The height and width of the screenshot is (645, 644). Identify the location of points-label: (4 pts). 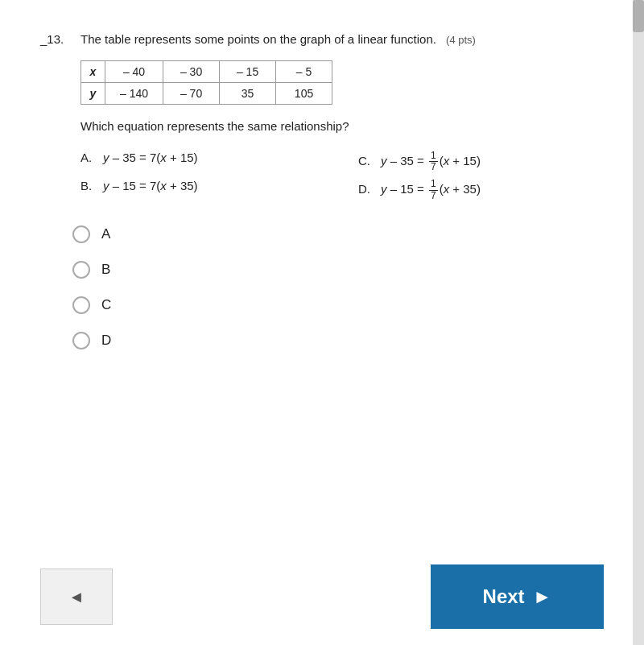
(460, 40).